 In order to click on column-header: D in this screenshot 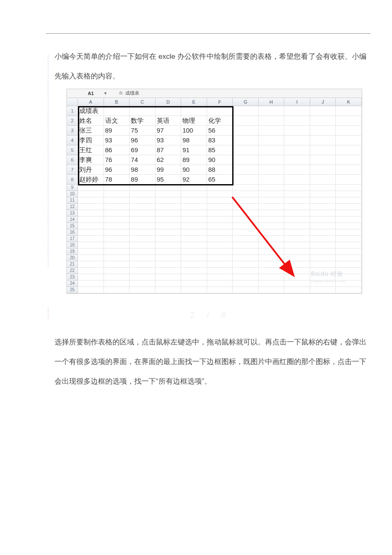, I will do `click(169, 102)`.